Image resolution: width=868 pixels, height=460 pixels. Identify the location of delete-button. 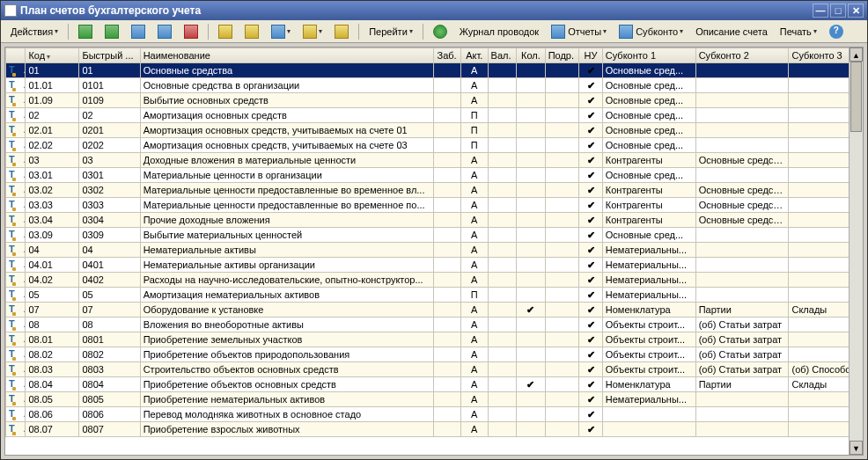
(191, 32).